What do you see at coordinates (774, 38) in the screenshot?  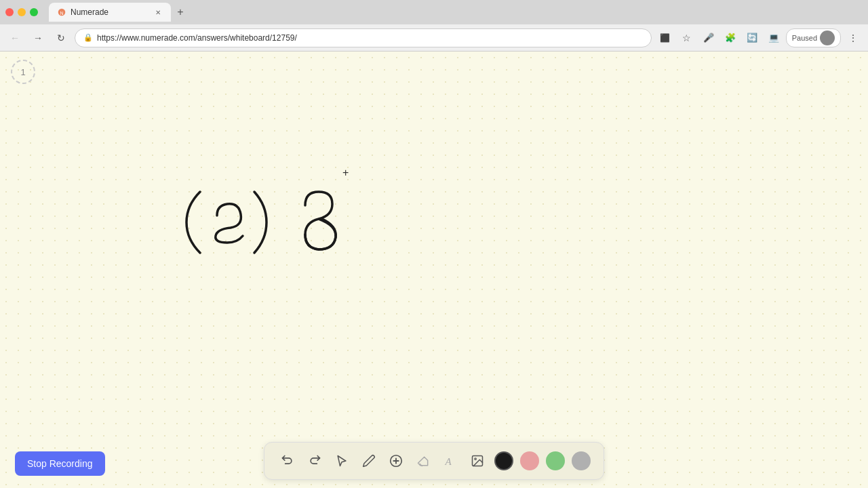 I see `screensaver-icon: 💻` at bounding box center [774, 38].